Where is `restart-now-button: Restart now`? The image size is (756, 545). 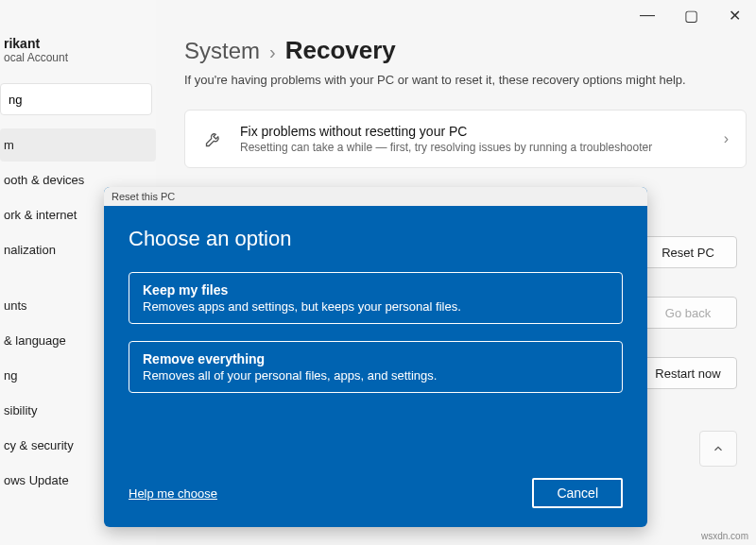 restart-now-button: Restart now is located at coordinates (688, 373).